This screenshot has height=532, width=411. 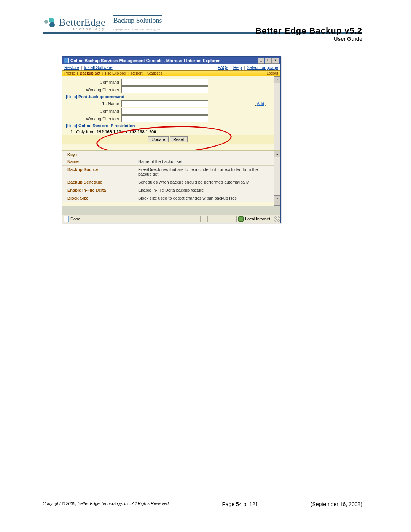 What do you see at coordinates (138, 21) in the screenshot?
I see `backup-solutions-title: Backup Solutions` at bounding box center [138, 21].